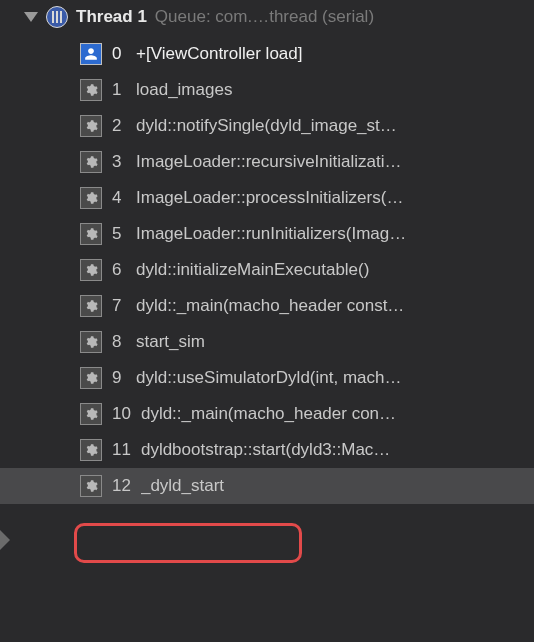 This screenshot has height=642, width=534. What do you see at coordinates (119, 162) in the screenshot?
I see `frame-number: 3` at bounding box center [119, 162].